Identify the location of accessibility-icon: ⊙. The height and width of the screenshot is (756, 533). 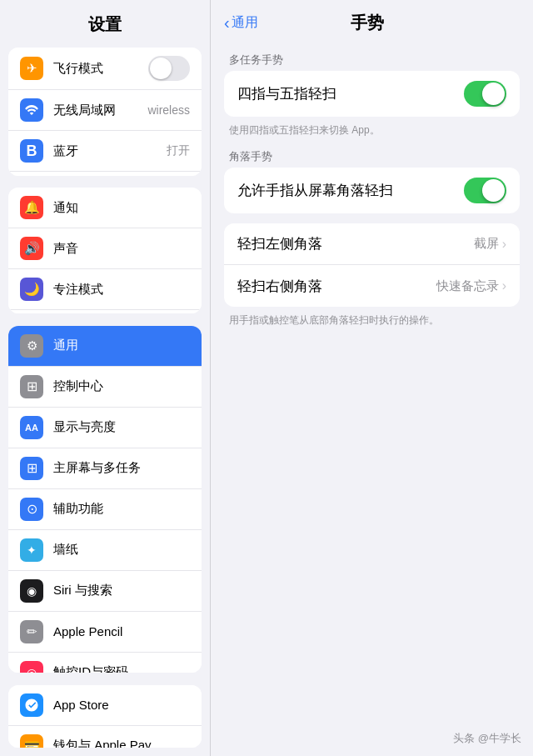
(32, 509).